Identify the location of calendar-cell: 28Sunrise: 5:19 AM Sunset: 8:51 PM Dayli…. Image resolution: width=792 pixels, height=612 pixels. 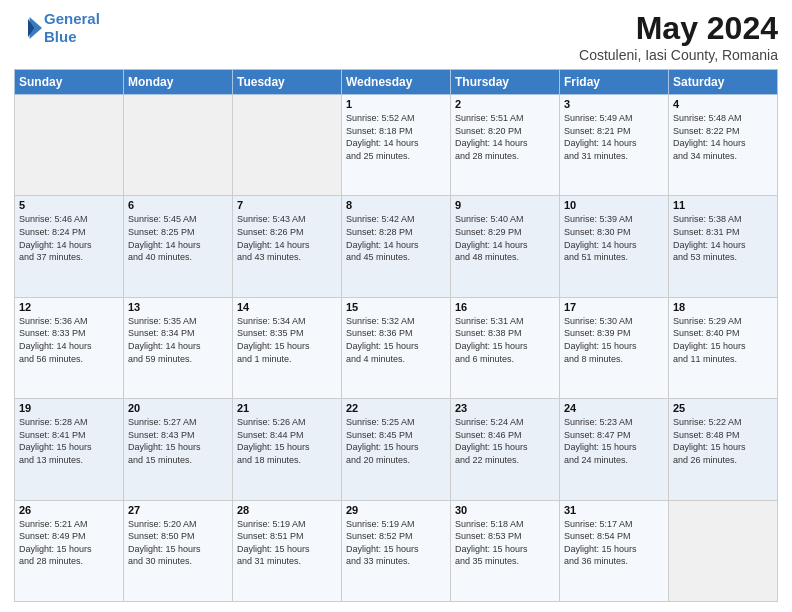
(288, 550).